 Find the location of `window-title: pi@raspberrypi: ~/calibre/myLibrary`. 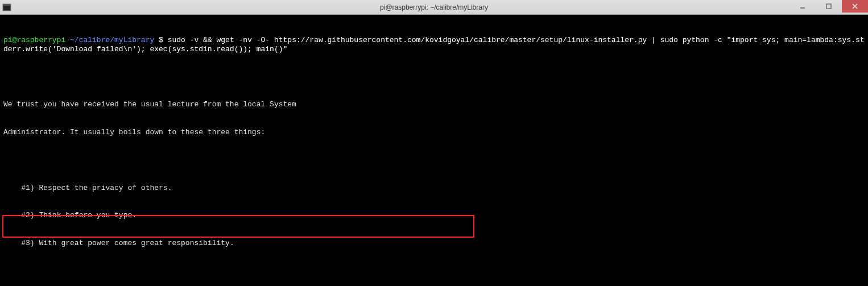

window-title: pi@raspberrypi: ~/calibre/myLibrary is located at coordinates (434, 7).